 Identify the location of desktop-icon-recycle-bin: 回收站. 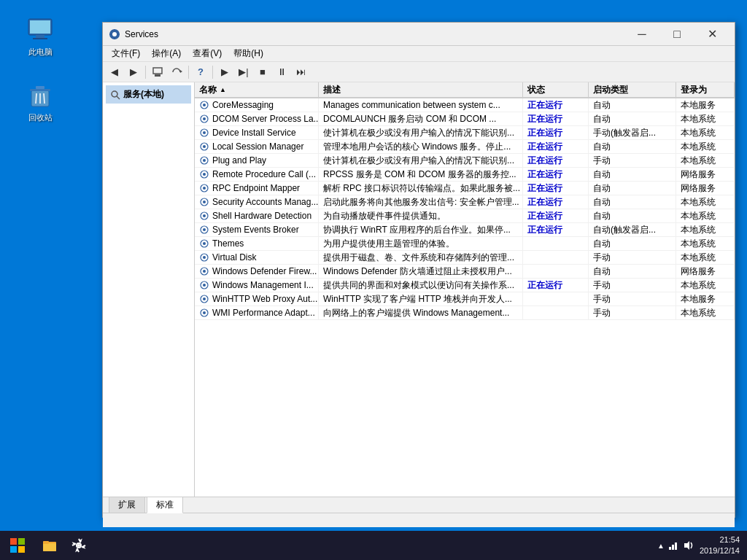
(40, 102).